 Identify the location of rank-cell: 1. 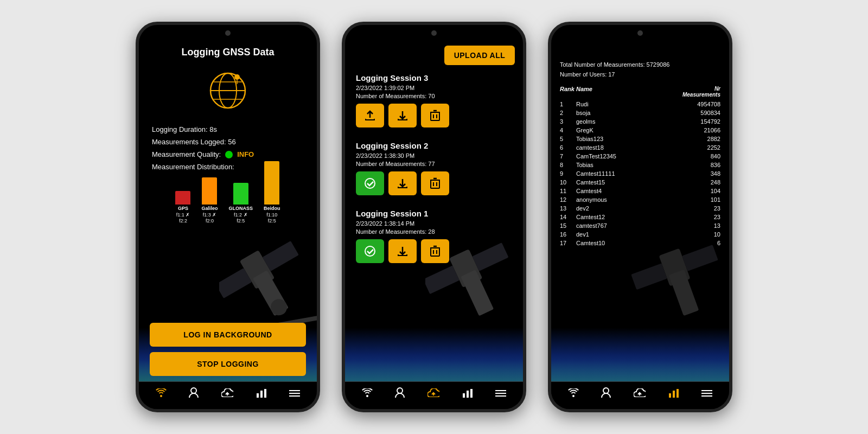
(568, 104).